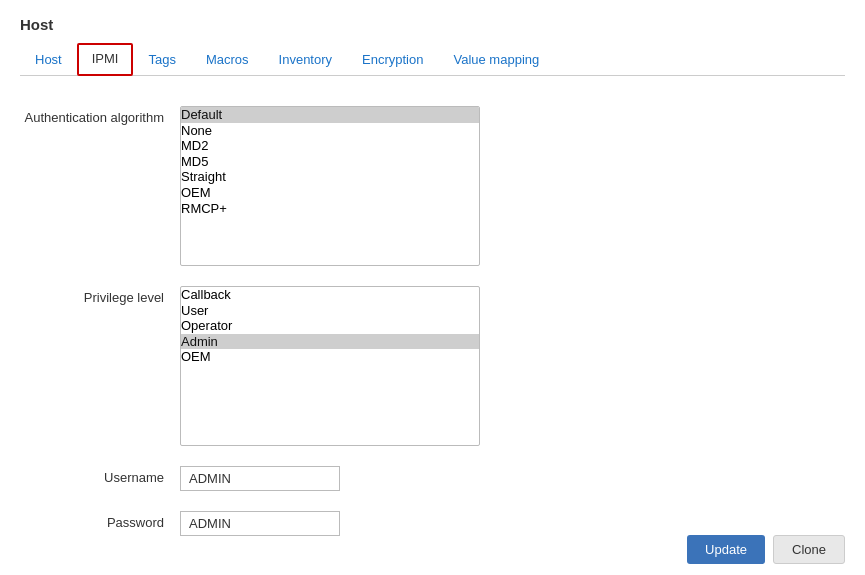  Describe the element at coordinates (726, 550) in the screenshot. I see `update-button: Update` at that location.